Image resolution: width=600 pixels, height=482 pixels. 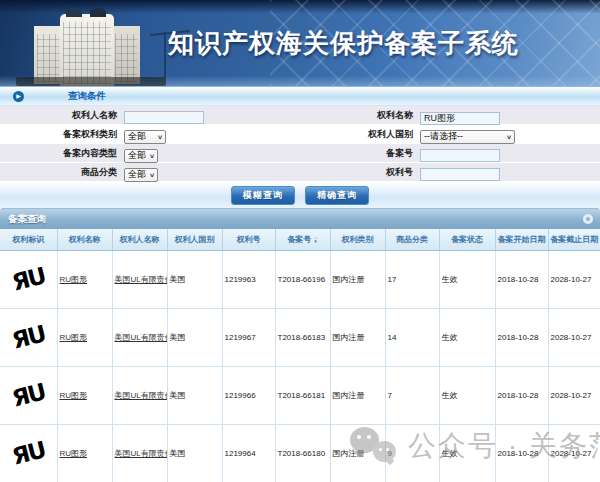 I want to click on query-conditions-bar: ▶ 查询条件, so click(x=300, y=96).